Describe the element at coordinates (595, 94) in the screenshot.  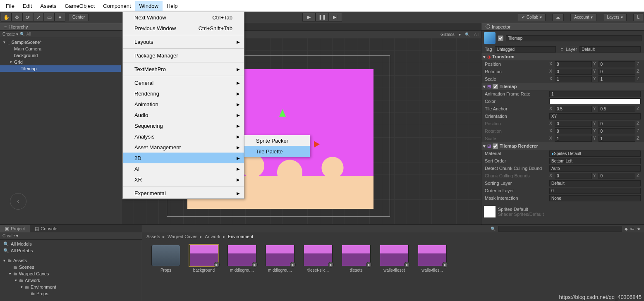
I see `anim-framerate: 1` at that location.